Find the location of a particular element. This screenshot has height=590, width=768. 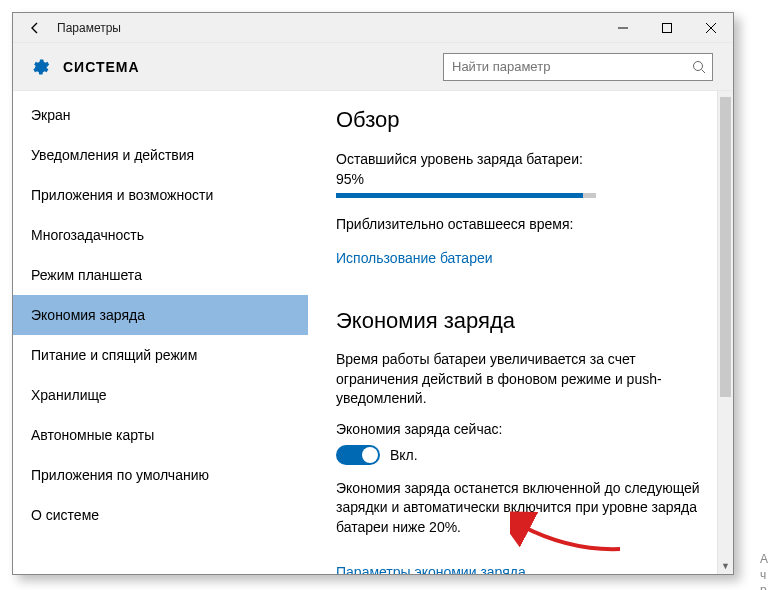

sidebar-item: Автономные карты is located at coordinates (160, 435).